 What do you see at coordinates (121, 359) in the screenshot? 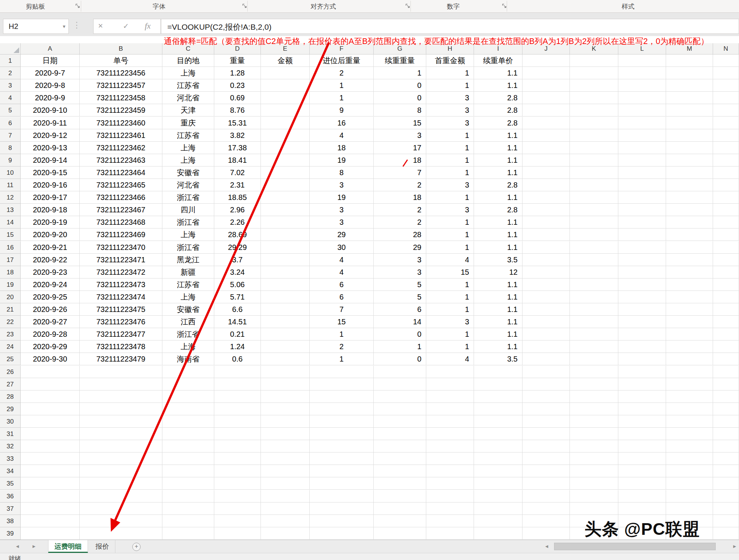
I see `cell-data: 732111223479` at bounding box center [121, 359].